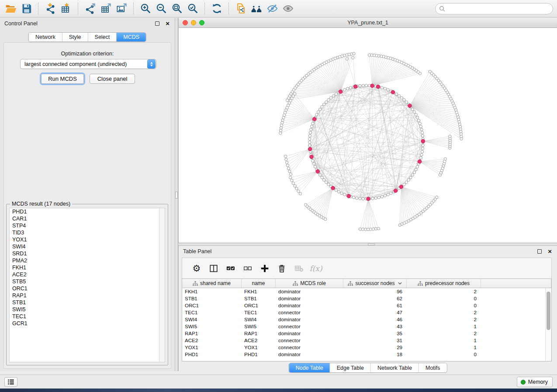 The image size is (557, 392). I want to click on zoom-selected-button, so click(193, 9).